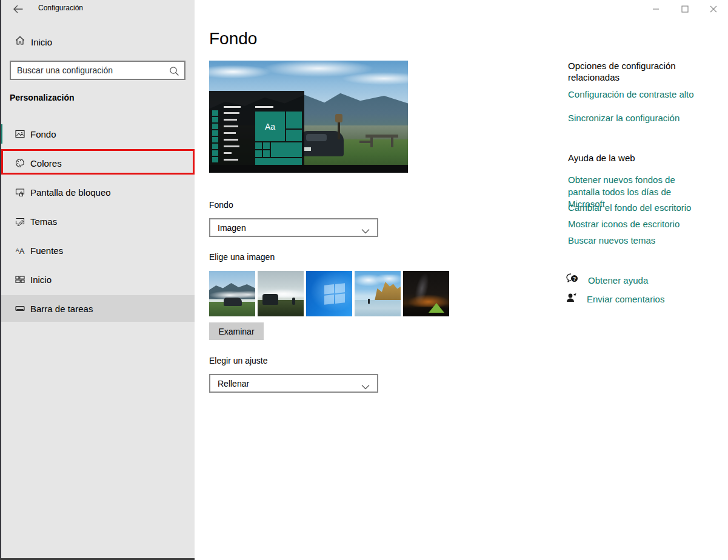 The height and width of the screenshot is (560, 728). I want to click on home-icon, so click(20, 42).